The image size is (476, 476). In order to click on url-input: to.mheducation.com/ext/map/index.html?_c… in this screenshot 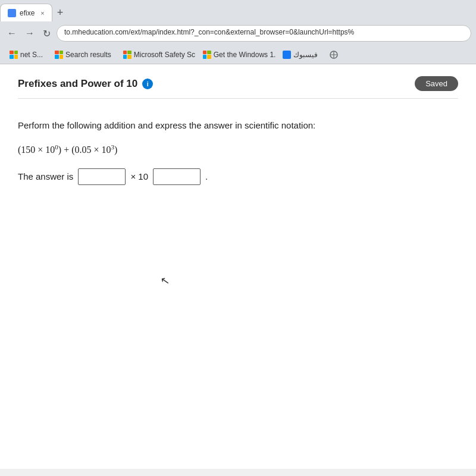, I will do `click(264, 33)`.